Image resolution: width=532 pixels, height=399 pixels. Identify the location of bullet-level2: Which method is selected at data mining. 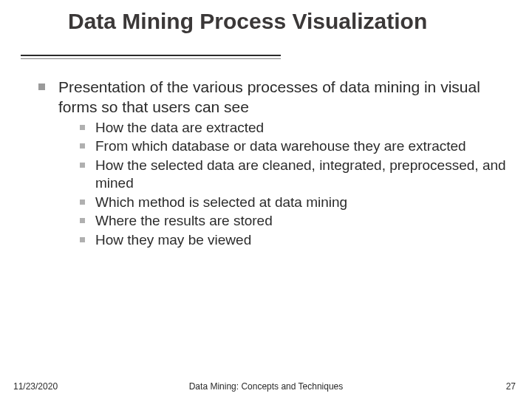
(296, 202).